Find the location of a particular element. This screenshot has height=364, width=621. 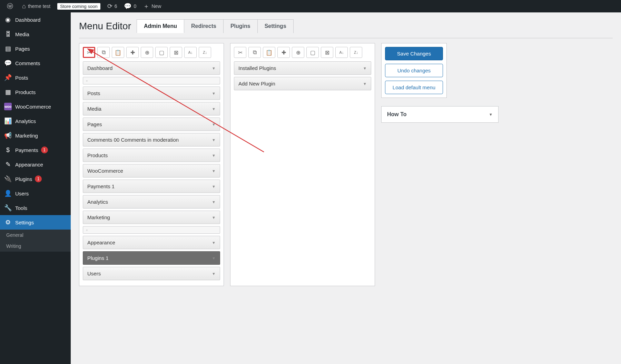

menu-item-label: Dashboard is located at coordinates (100, 68).